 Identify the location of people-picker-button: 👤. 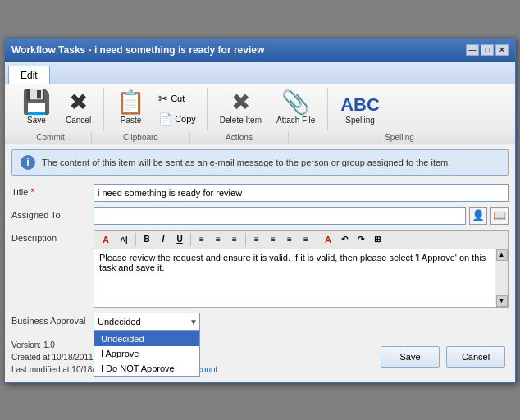
(478, 216).